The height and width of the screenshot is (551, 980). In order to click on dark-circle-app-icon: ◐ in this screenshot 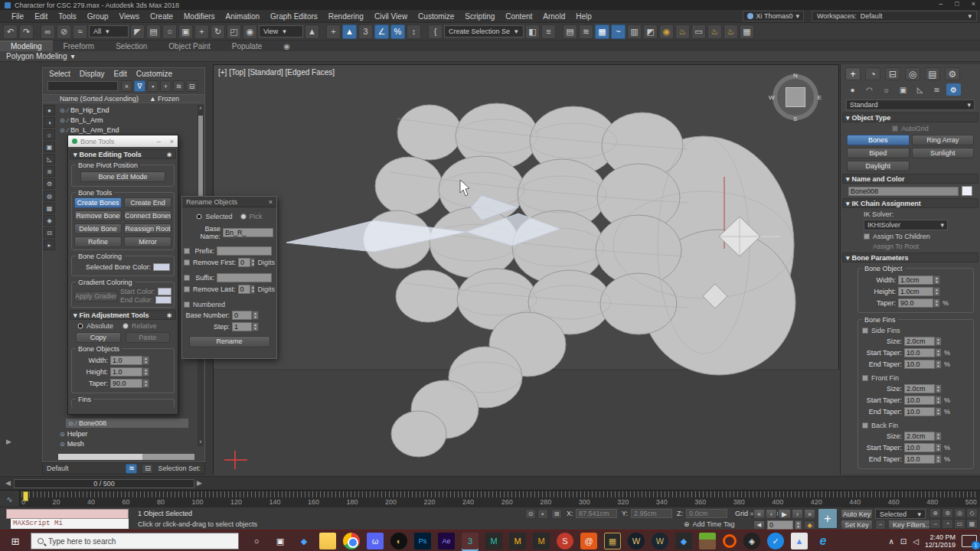, I will do `click(399, 541)`.